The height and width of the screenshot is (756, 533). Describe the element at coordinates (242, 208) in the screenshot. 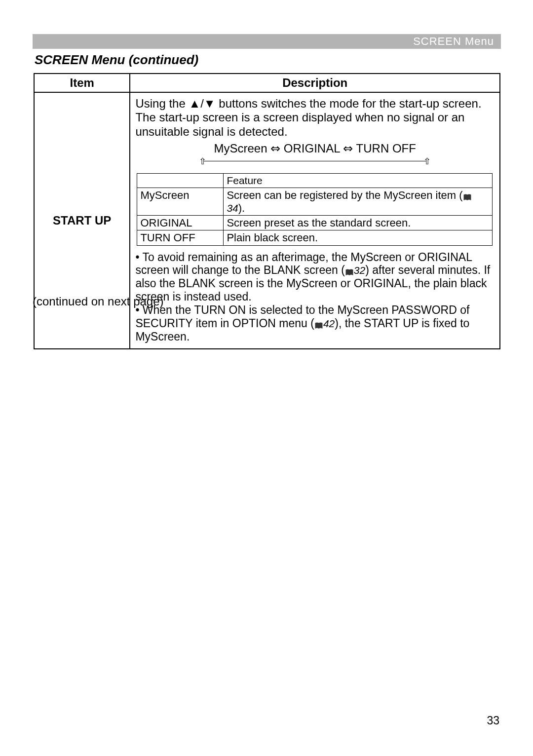

I see `feature-row1-post: ).` at that location.